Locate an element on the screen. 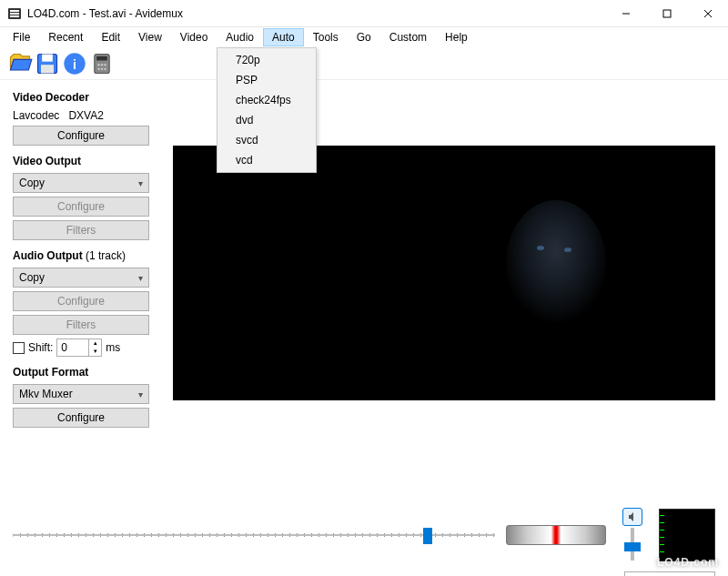  menu-tools: Tools is located at coordinates (326, 37).